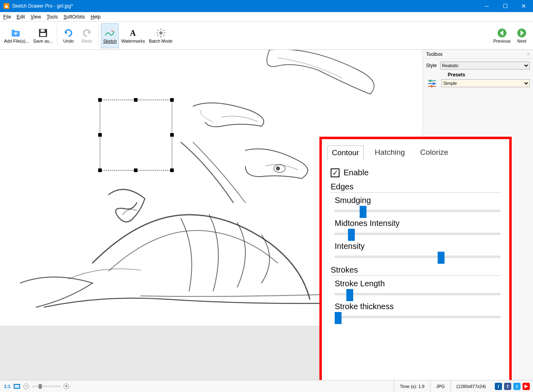 The width and height of the screenshot is (533, 392). What do you see at coordinates (418, 234) in the screenshot?
I see `midtones-intensity-slider` at bounding box center [418, 234].